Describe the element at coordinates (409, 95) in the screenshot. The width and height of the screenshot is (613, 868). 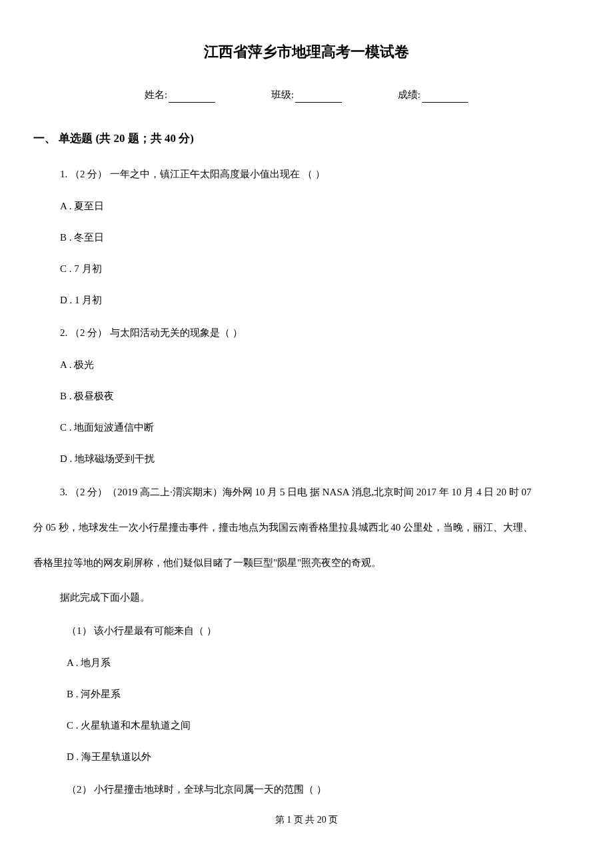
I see `score-label: 成绩:` at that location.